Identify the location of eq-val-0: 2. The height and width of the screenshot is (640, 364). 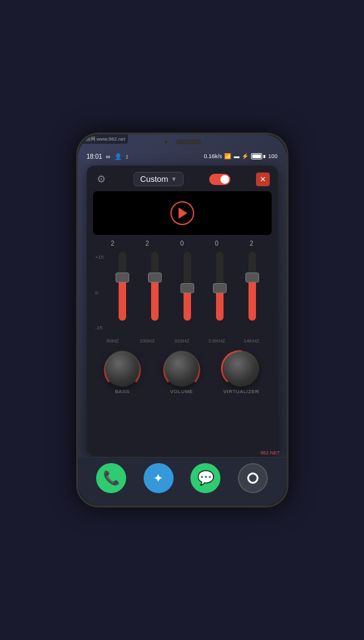
(112, 244).